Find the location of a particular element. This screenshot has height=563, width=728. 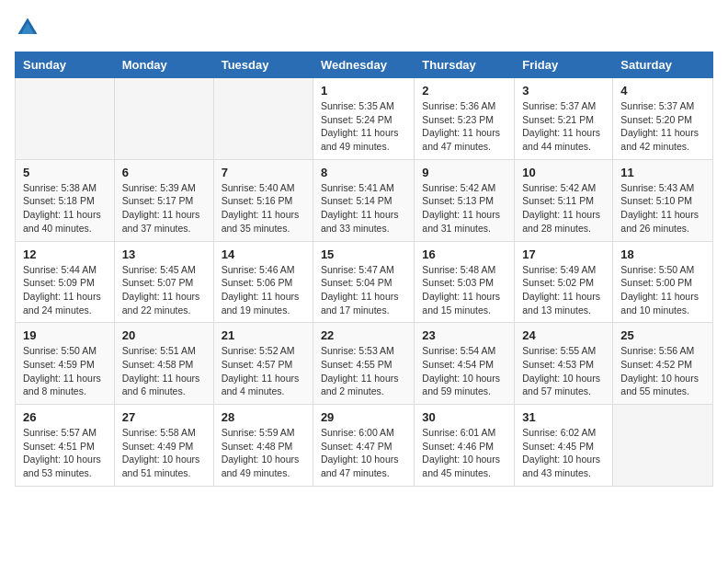

calendar-cell: 7Sunrise: 5:40 AM Sunset: 5:16 PM Daylig… is located at coordinates (263, 201).